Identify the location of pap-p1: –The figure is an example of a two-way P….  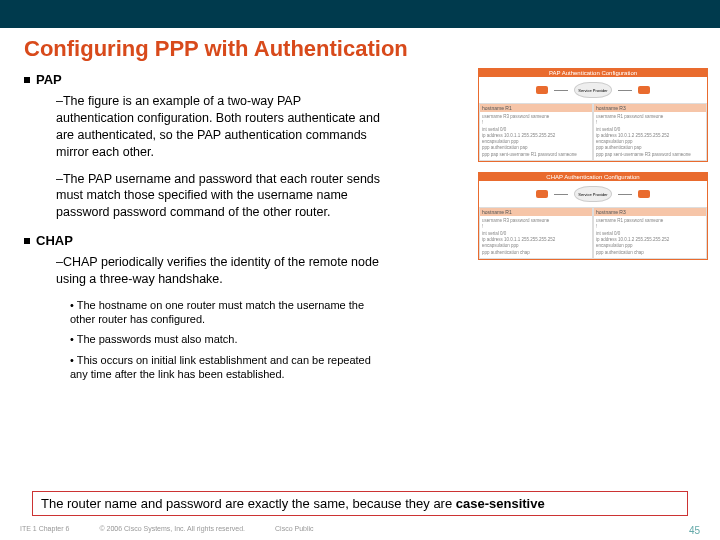
(197, 130).